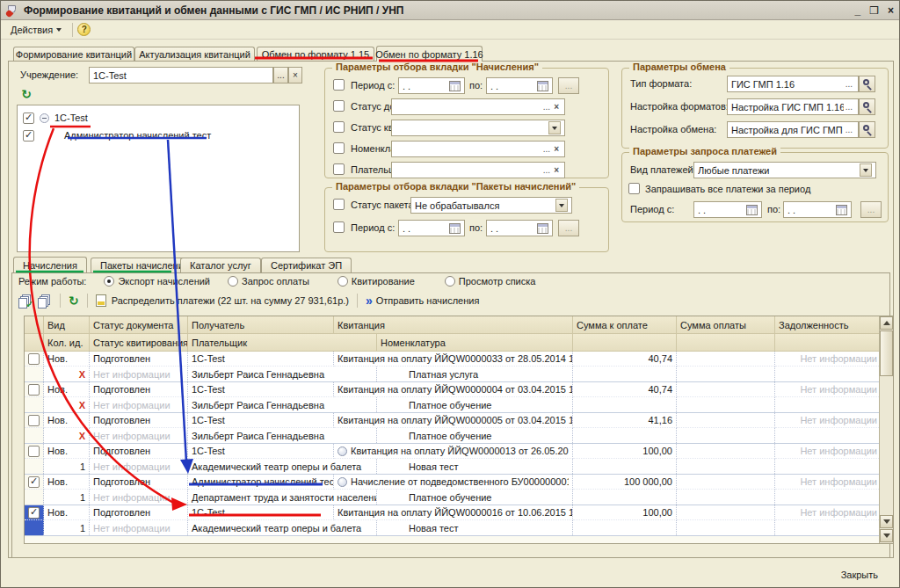 The height and width of the screenshot is (588, 900). I want to click on period-more-button: ..., so click(569, 86).